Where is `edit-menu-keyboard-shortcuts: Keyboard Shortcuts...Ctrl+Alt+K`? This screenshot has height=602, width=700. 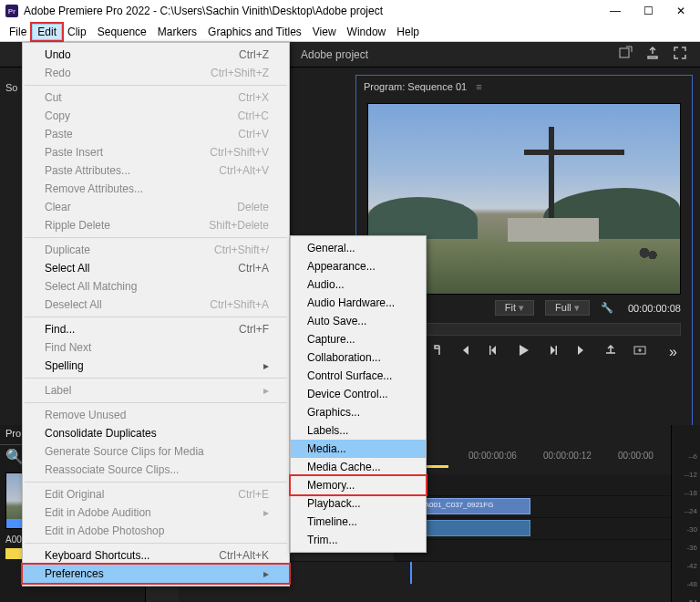
edit-menu-keyboard-shortcuts: Keyboard Shortcuts...Ctrl+Alt+K is located at coordinates (156, 555).